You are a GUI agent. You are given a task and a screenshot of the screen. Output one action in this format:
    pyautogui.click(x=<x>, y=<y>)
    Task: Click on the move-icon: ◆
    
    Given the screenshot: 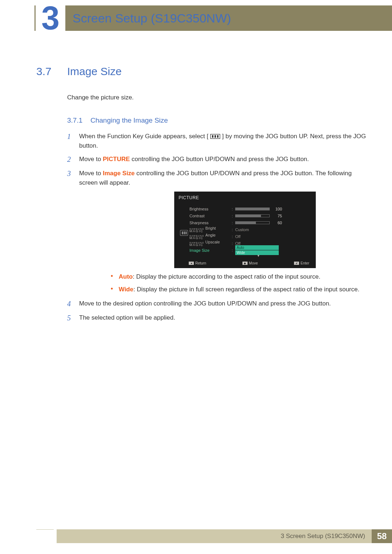 What is the action you would take?
    pyautogui.click(x=245, y=263)
    